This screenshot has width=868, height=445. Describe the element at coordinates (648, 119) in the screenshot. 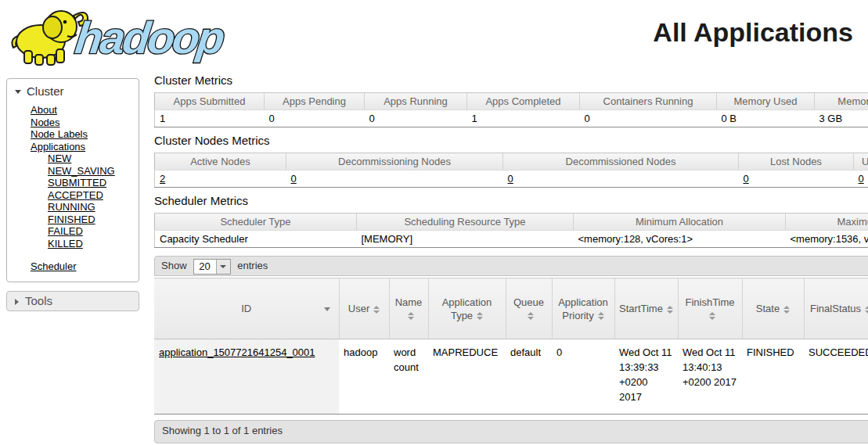

I see `containers-running-value: 0` at that location.